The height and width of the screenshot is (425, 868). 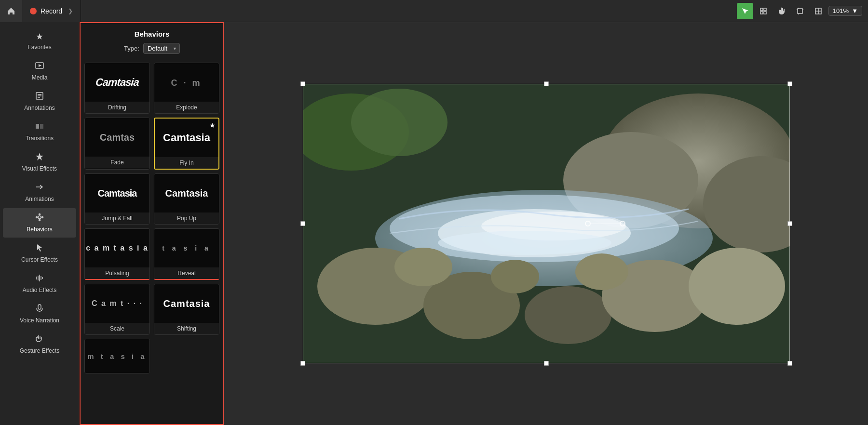 I want to click on behavior-pop-up-label: Pop Up, so click(x=187, y=218).